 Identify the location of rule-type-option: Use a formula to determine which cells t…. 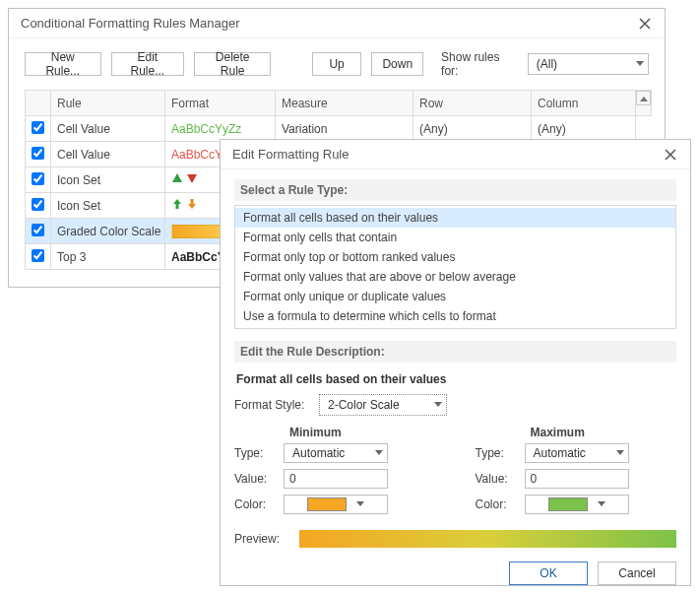
(455, 316).